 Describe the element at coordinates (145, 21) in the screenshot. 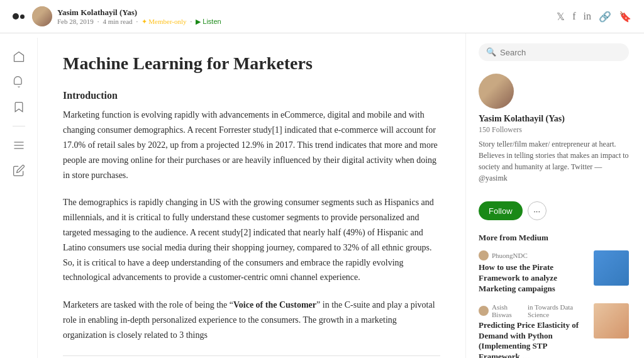

I see `star-icon: ✦` at that location.